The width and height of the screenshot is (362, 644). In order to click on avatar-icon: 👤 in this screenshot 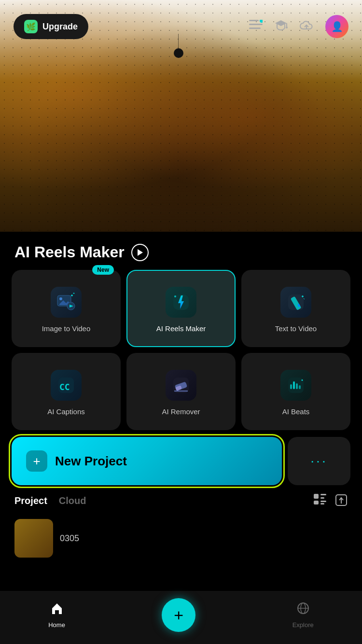, I will do `click(337, 27)`.